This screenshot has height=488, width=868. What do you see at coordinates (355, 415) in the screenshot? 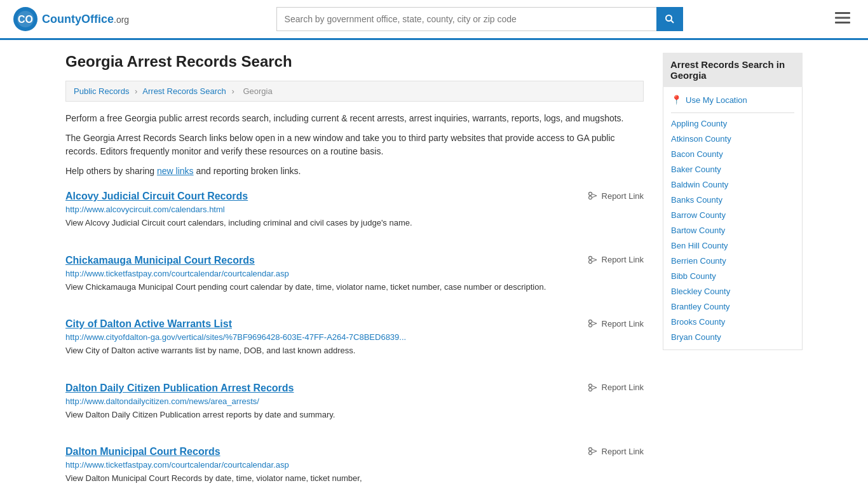
I see `result-desc-3: View Dalton Daily Citizen Publication ar…` at bounding box center [355, 415].